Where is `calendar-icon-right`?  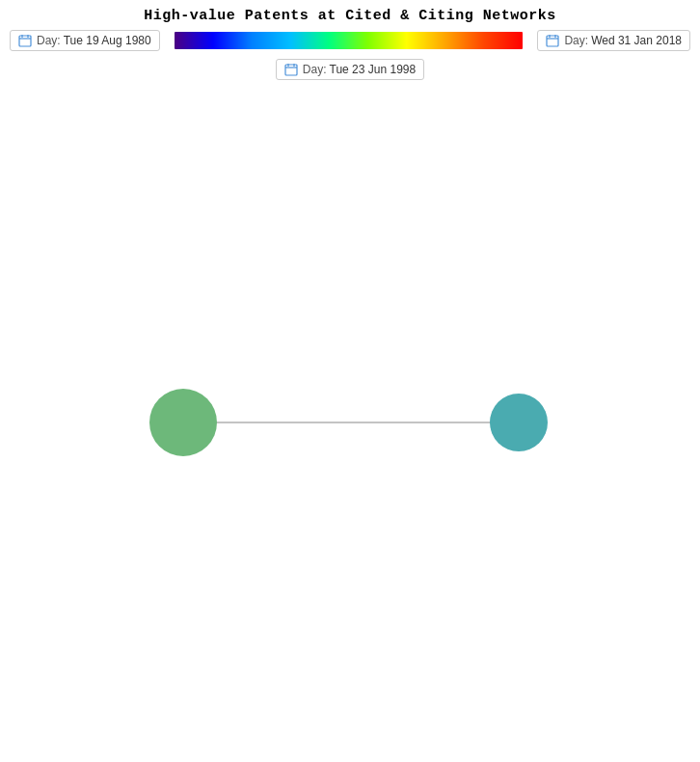
calendar-icon-right is located at coordinates (552, 41).